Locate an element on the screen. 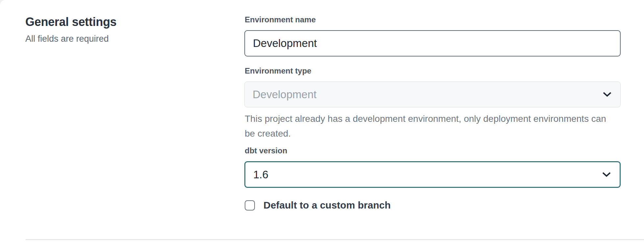  environment-type-label: Environment type is located at coordinates (433, 71).